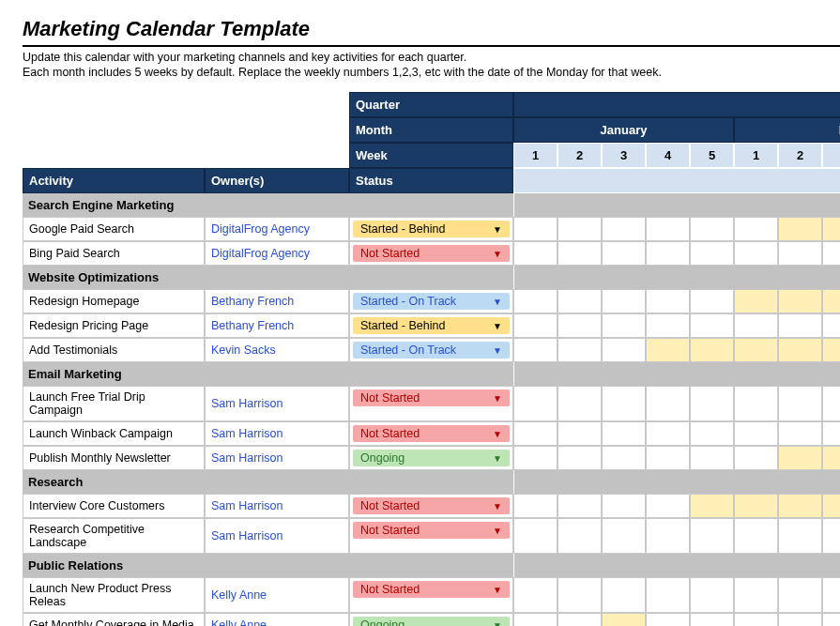 The image size is (840, 626). I want to click on col-status: Status, so click(432, 180).